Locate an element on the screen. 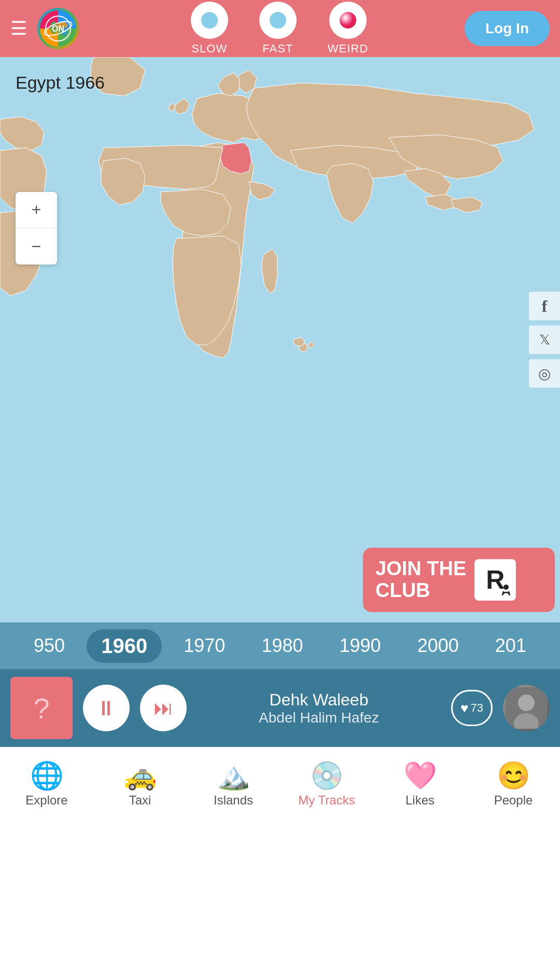 This screenshot has width=560, height=972. pause-button: ⏸ is located at coordinates (106, 708).